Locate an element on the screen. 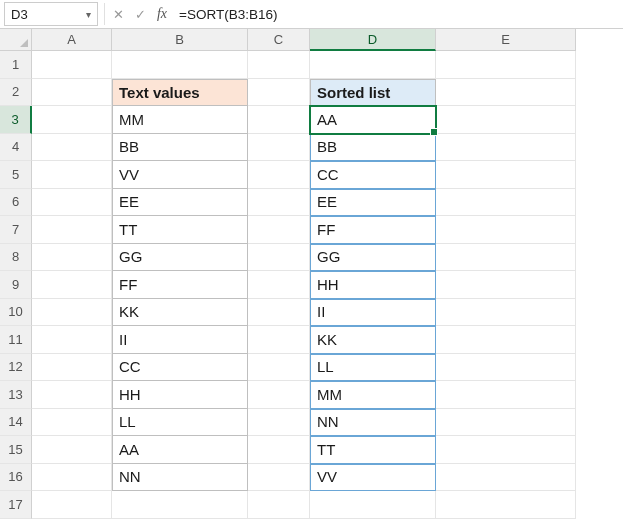 This screenshot has height=519, width=623. row-header-3: 3 is located at coordinates (16, 120).